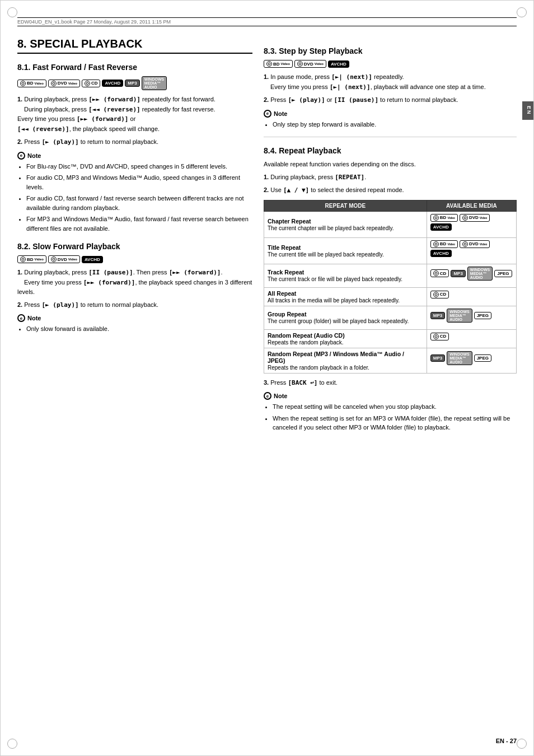 This screenshot has height=756, width=534. I want to click on note-icon-84: e, so click(268, 396).